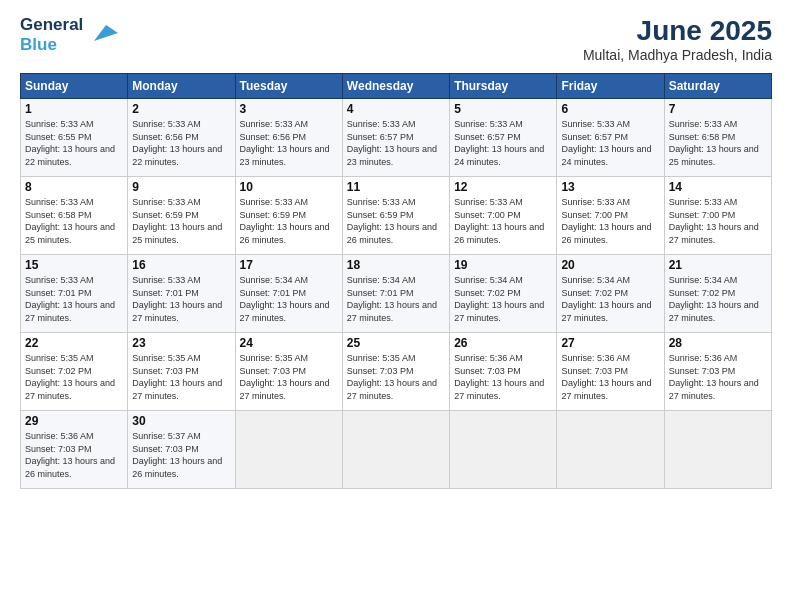  What do you see at coordinates (166, 436) in the screenshot?
I see `sunrise-label: Sunrise: 5:37 AM` at bounding box center [166, 436].